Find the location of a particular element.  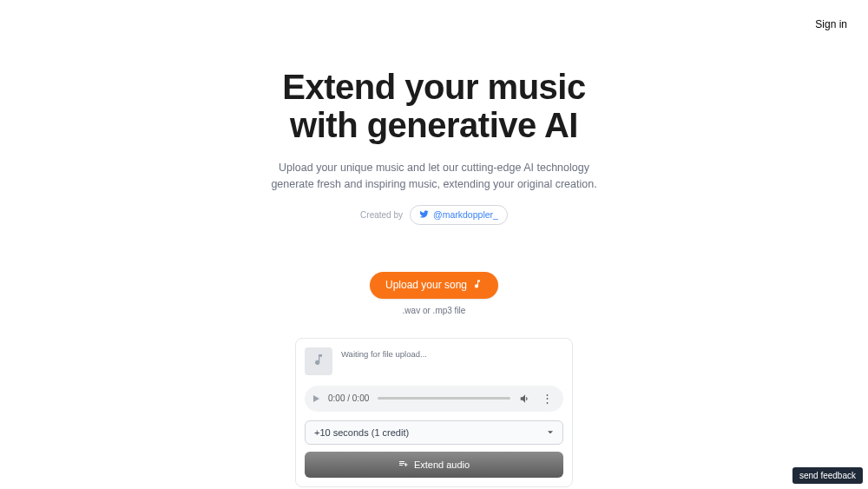

send-feedback-button: send feedback is located at coordinates (828, 476).